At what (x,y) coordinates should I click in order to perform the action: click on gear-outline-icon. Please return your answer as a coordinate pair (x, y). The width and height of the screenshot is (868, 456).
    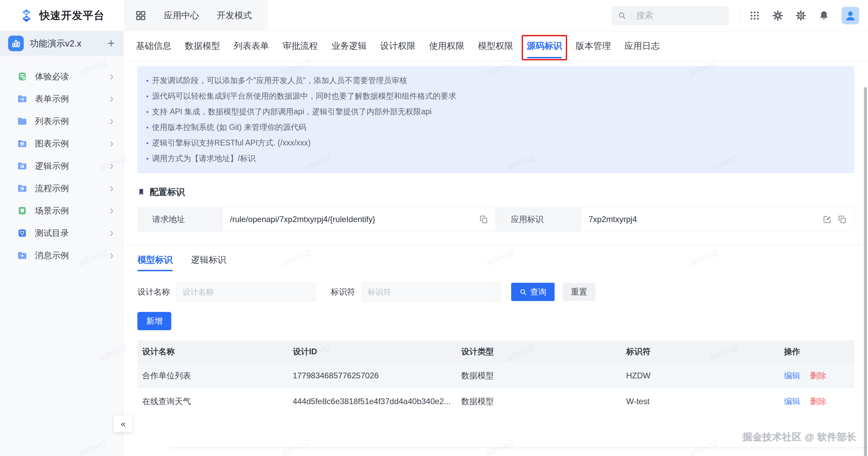
    Looking at the image, I should click on (801, 16).